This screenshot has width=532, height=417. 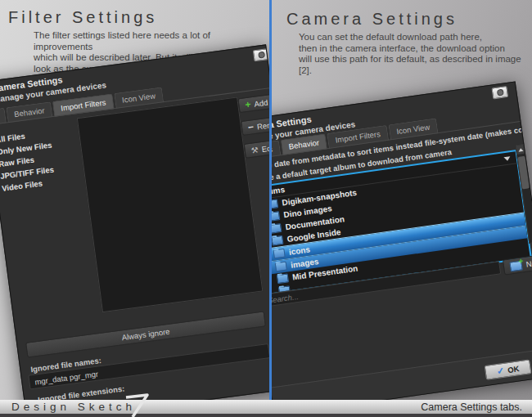 I want to click on divider-line, so click(x=270, y=200).